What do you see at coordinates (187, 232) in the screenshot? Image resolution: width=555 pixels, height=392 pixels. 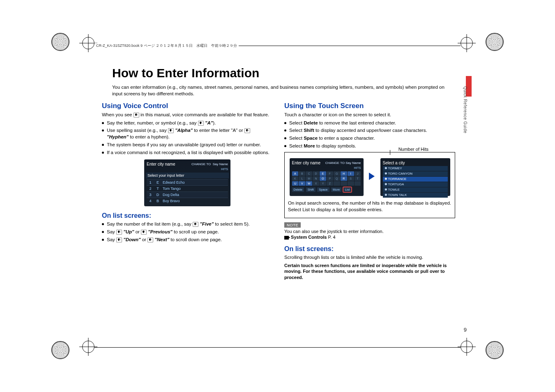 I see `list-bullet-2: Say "Up" or "Previous" to scroll up one …` at bounding box center [187, 232].